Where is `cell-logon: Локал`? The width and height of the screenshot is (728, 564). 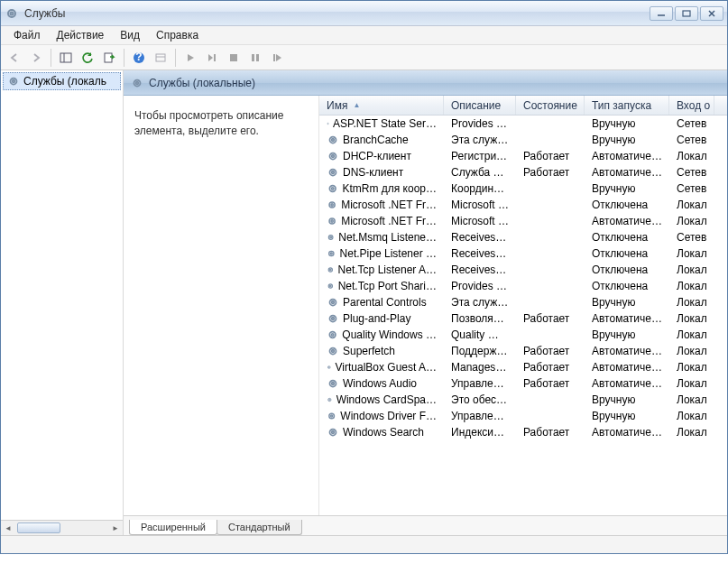
cell-logon: Локал is located at coordinates (692, 351).